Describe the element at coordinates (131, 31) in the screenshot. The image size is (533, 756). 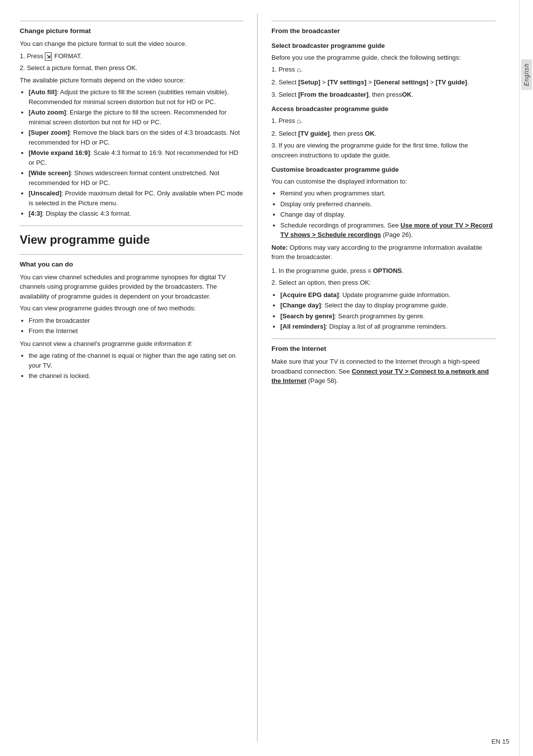
I see `change-picture-format-title: Change picture format` at that location.